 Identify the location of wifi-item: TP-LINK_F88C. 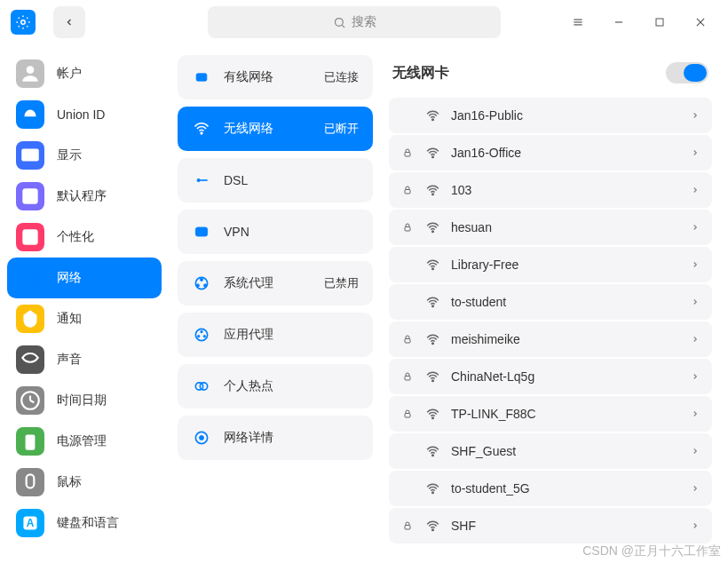
(550, 414).